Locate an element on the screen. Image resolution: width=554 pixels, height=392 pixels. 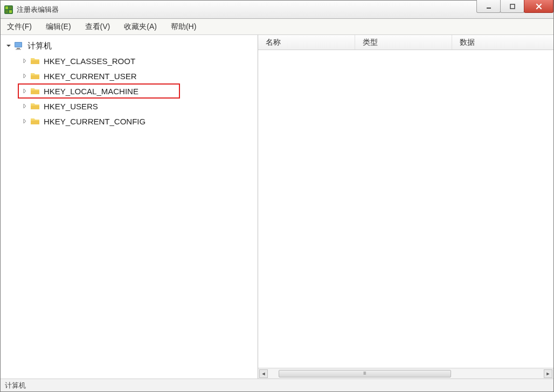
tree-node-label: HKEY_CLASSES_ROOT is located at coordinates (89, 61).